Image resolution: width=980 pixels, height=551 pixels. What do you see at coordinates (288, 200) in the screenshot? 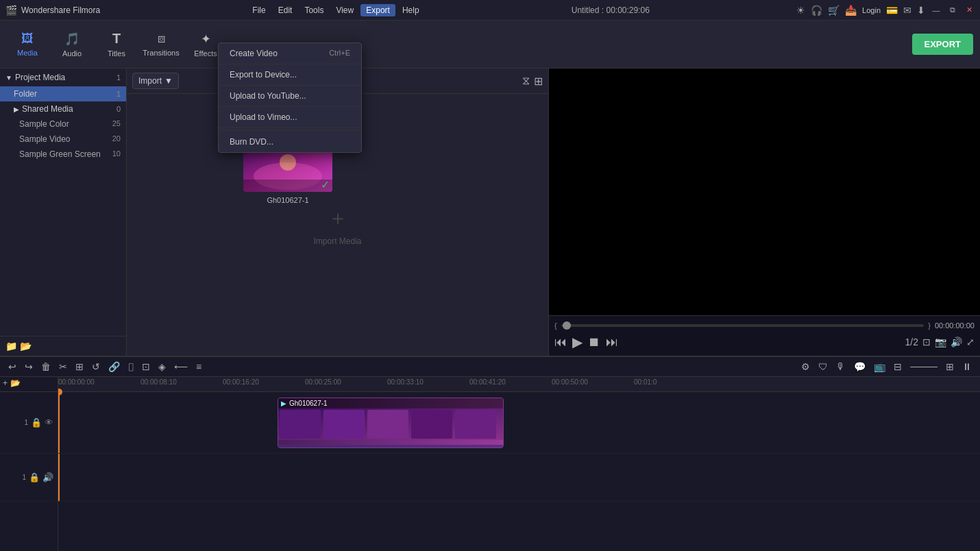
I see `media-item-label: Gh010627-1` at bounding box center [288, 200].